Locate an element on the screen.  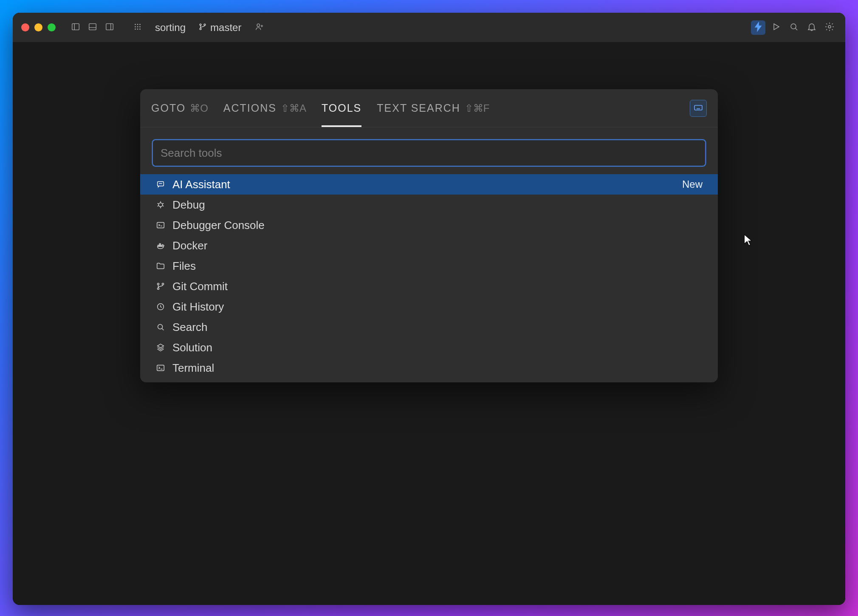
tab-label: GOTO is located at coordinates (168, 108).